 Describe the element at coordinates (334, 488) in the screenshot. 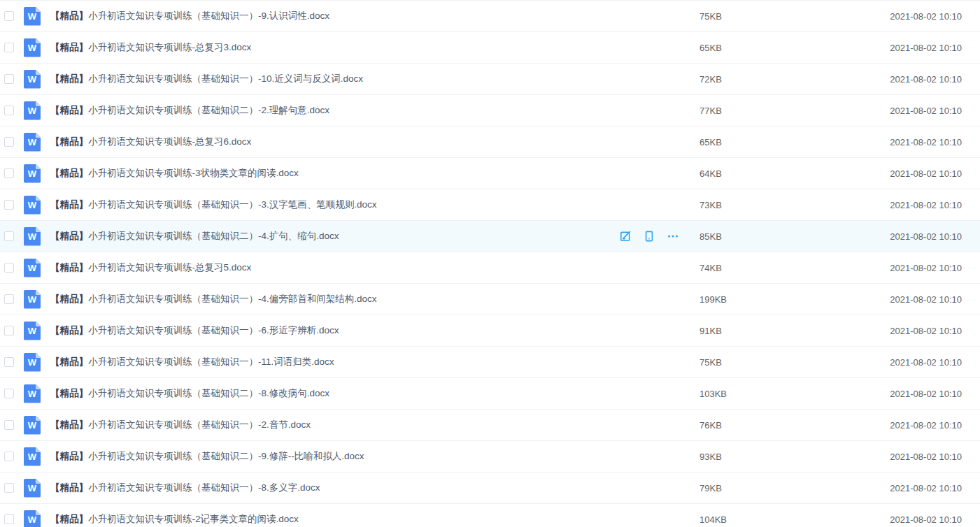

I see `file-name: 【精品】小升初语文知识专项训练（基础知识一）-8.多义字.docx` at that location.